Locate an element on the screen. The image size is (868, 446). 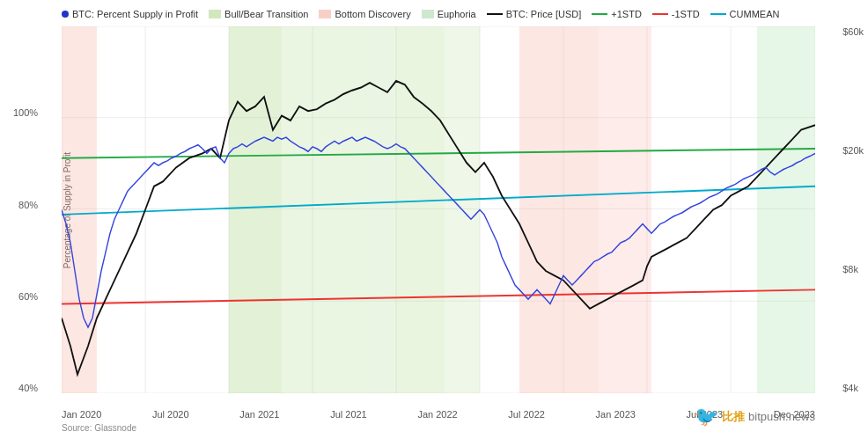
y-tick-left-2: 80% is located at coordinates (28, 205).